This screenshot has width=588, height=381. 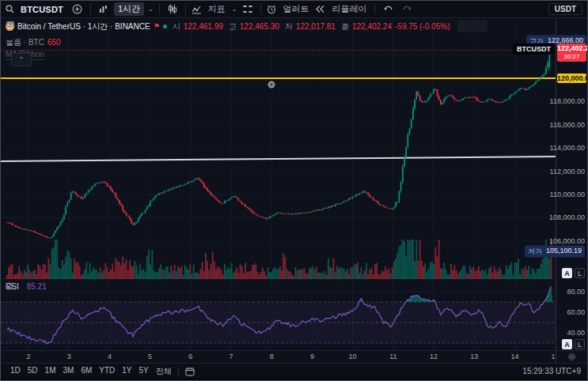 What do you see at coordinates (196, 9) in the screenshot?
I see `indicators-icon` at bounding box center [196, 9].